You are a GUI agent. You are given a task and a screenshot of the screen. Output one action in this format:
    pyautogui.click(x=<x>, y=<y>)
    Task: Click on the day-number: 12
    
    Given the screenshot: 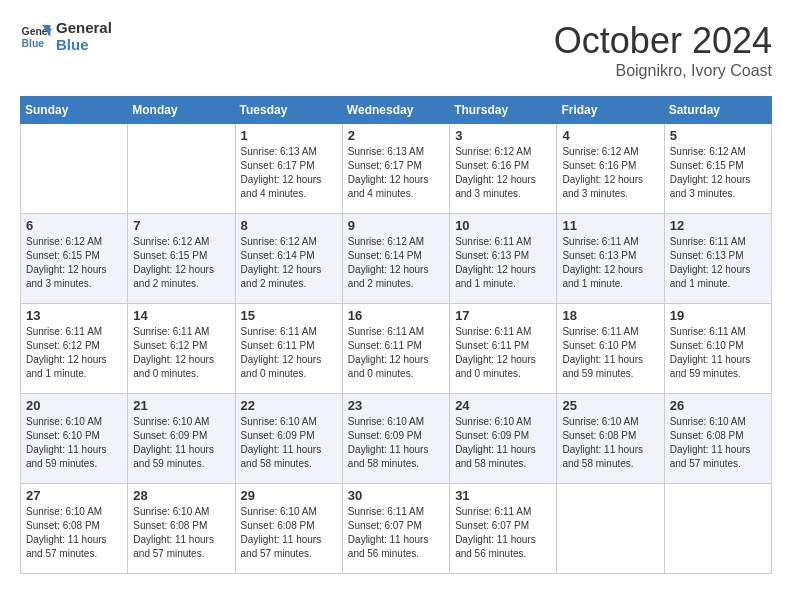 What is the action you would take?
    pyautogui.click(x=718, y=226)
    